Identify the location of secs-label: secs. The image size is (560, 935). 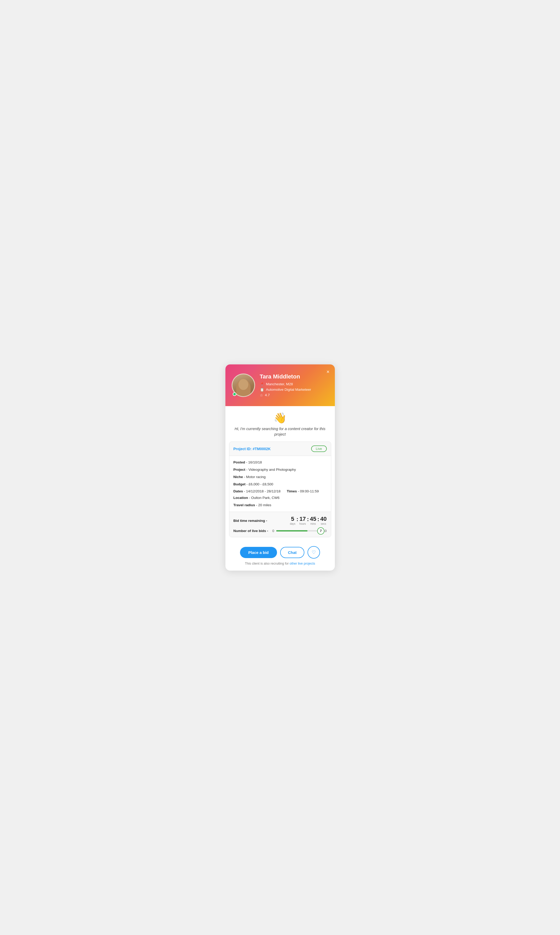
(324, 524).